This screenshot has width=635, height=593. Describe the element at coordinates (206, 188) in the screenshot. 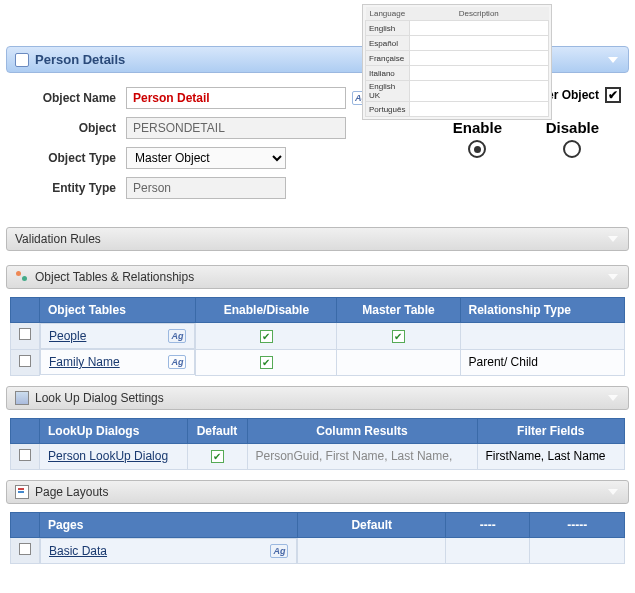

I see `entity-type-input` at that location.